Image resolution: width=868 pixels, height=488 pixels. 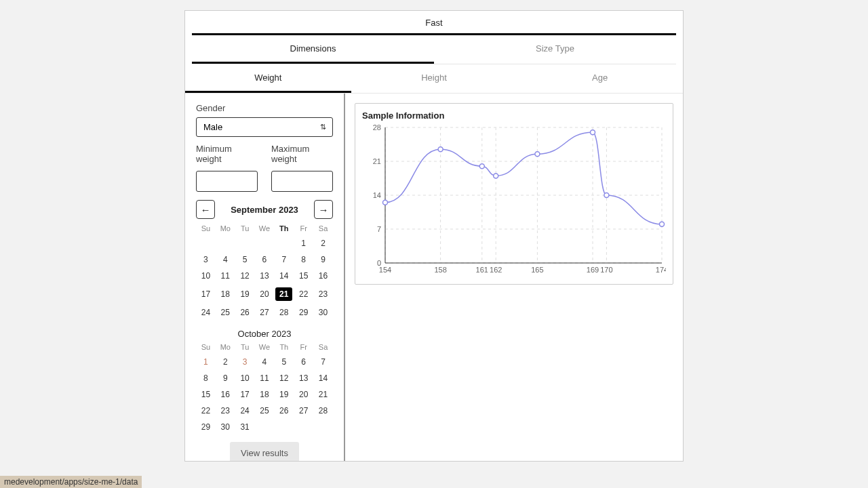 I want to click on max-weight-input, so click(x=302, y=182).